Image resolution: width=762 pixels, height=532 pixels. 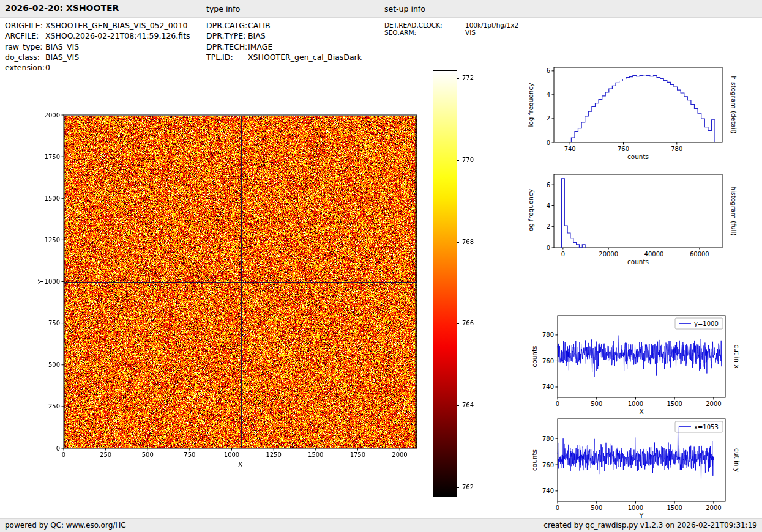 I want to click on hot-colorbar, so click(x=445, y=284).